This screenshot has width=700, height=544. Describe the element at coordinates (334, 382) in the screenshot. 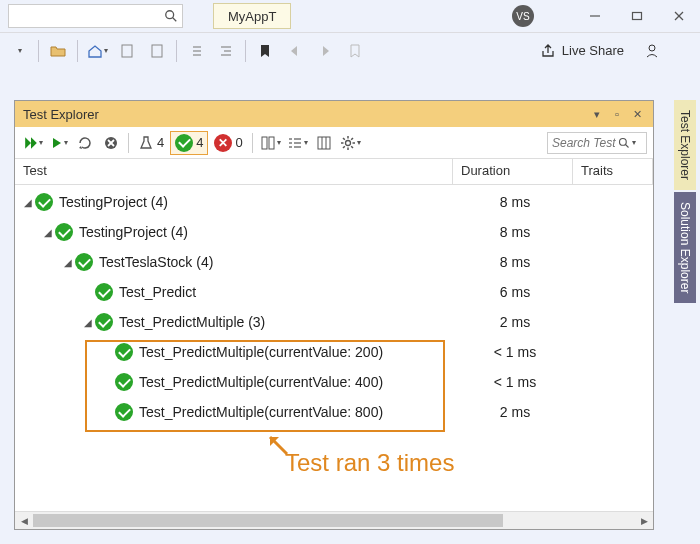

I see `test-row: Test_PredictMultiple(currentValue: 400)<…` at that location.